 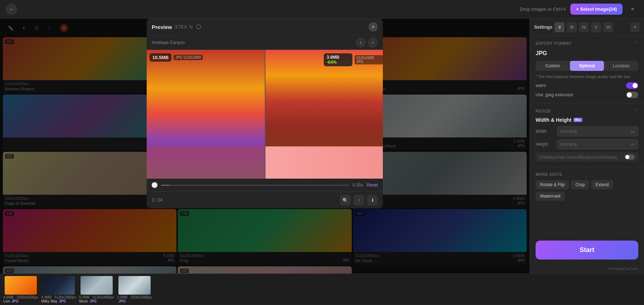 What do you see at coordinates (587, 69) in the screenshot?
I see `export-format-section: Export format ⌃ JPG Custom Optimal Lossl…` at bounding box center [587, 69].